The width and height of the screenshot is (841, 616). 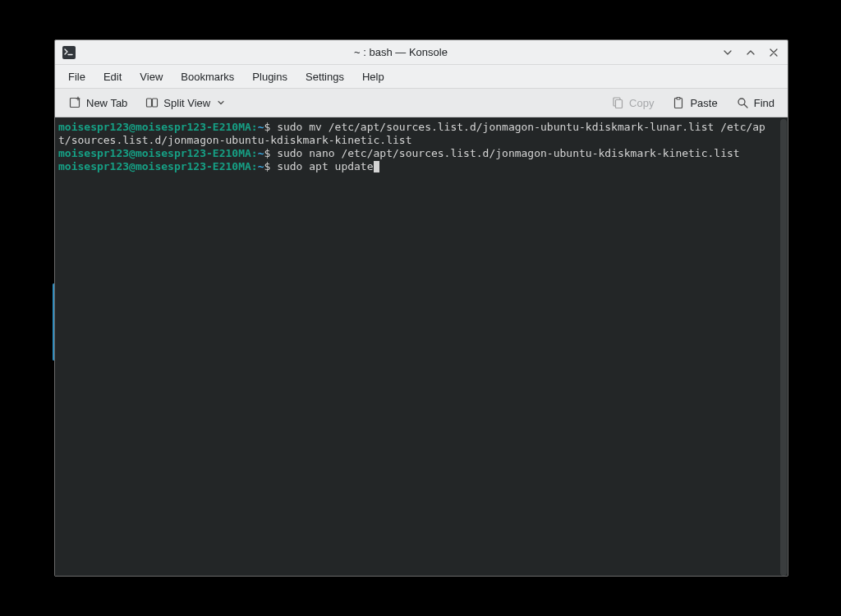 I want to click on find-label: Find, so click(x=764, y=103).